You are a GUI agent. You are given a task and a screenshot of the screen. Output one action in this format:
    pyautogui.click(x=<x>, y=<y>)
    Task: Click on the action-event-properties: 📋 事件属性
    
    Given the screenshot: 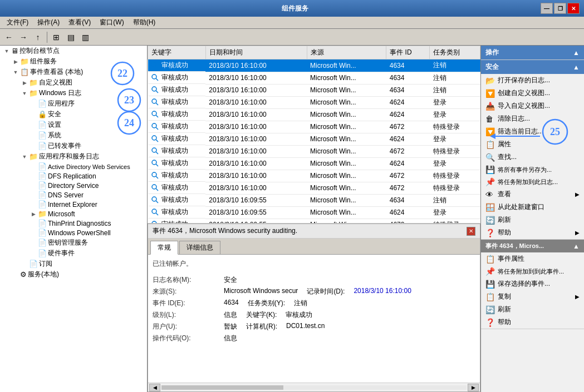 What is the action you would take?
    pyautogui.click(x=532, y=259)
    